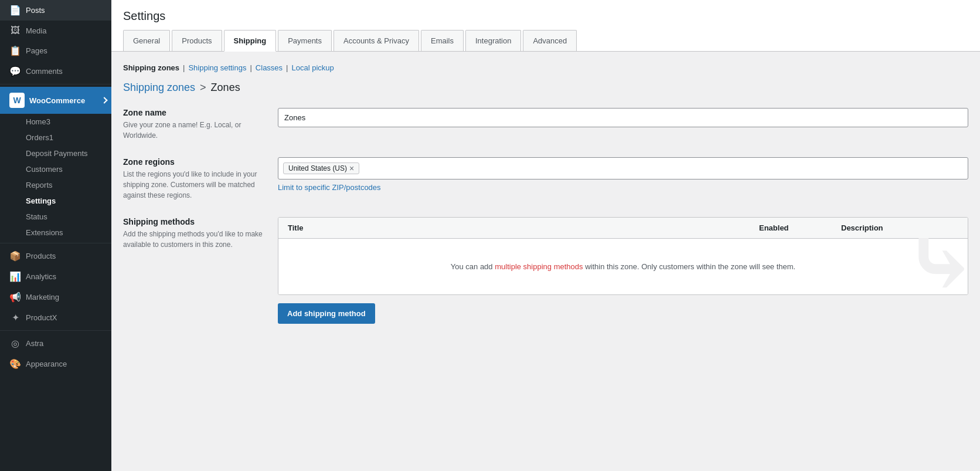  I want to click on woo-label: WooCommerce, so click(57, 101).